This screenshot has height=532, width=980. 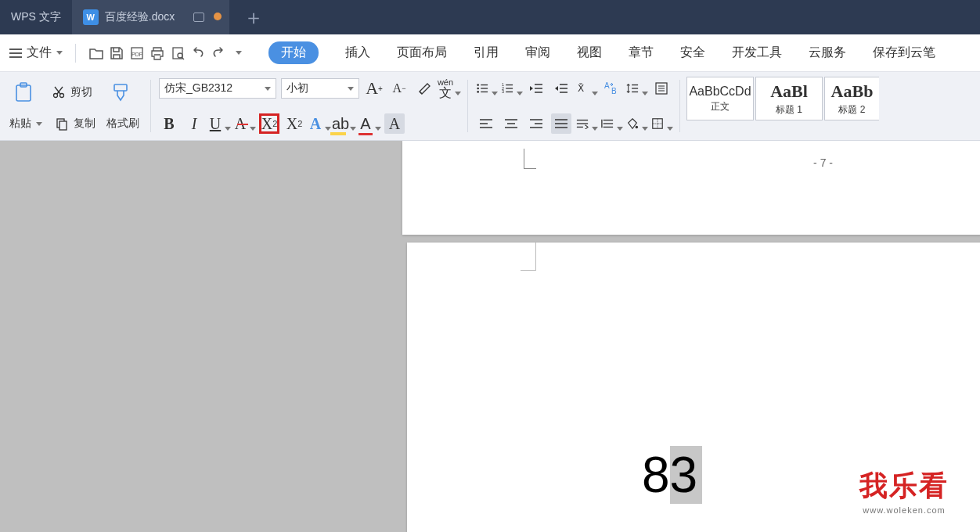 What do you see at coordinates (96, 53) in the screenshot?
I see `open-icon` at bounding box center [96, 53].